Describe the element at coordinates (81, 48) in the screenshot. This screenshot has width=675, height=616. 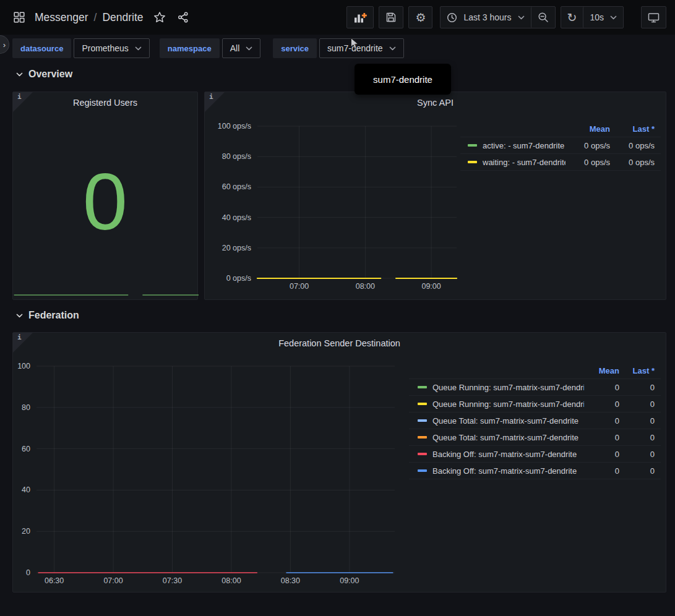
I see `variable-datasource: datasource Prometheus` at that location.